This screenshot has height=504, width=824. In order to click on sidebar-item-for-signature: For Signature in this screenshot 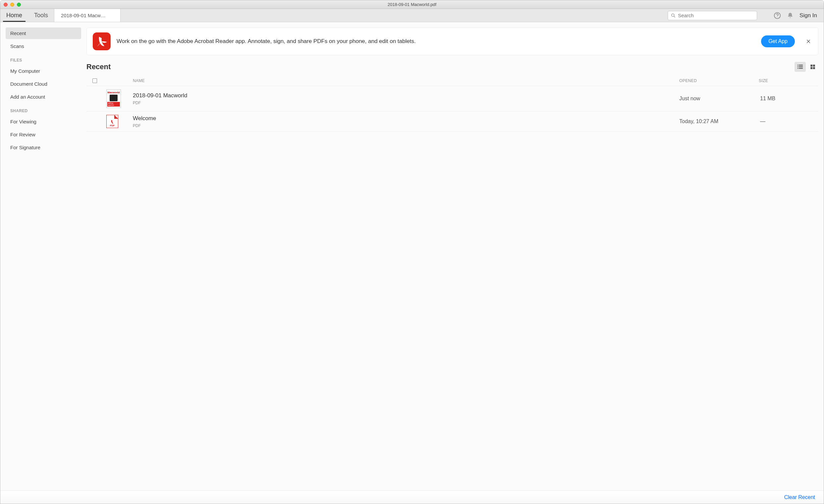, I will do `click(43, 147)`.